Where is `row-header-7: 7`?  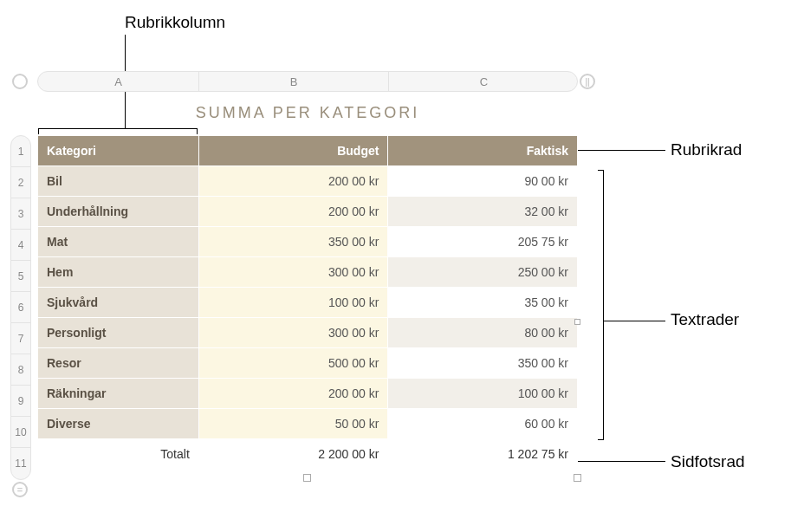
row-header-7: 7 is located at coordinates (21, 339).